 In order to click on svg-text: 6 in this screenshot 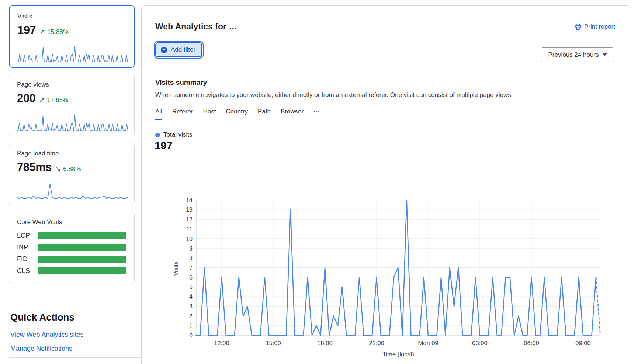, I will do `click(191, 278)`.